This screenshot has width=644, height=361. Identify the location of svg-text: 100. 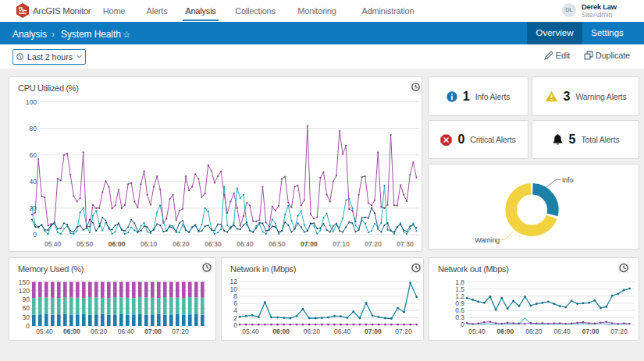
(31, 102).